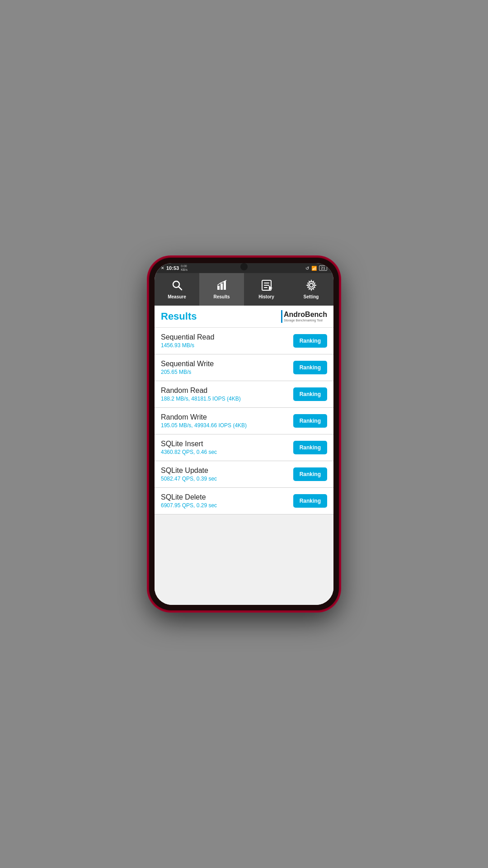  Describe the element at coordinates (184, 270) in the screenshot. I see `kb-down: KB/s` at that location.